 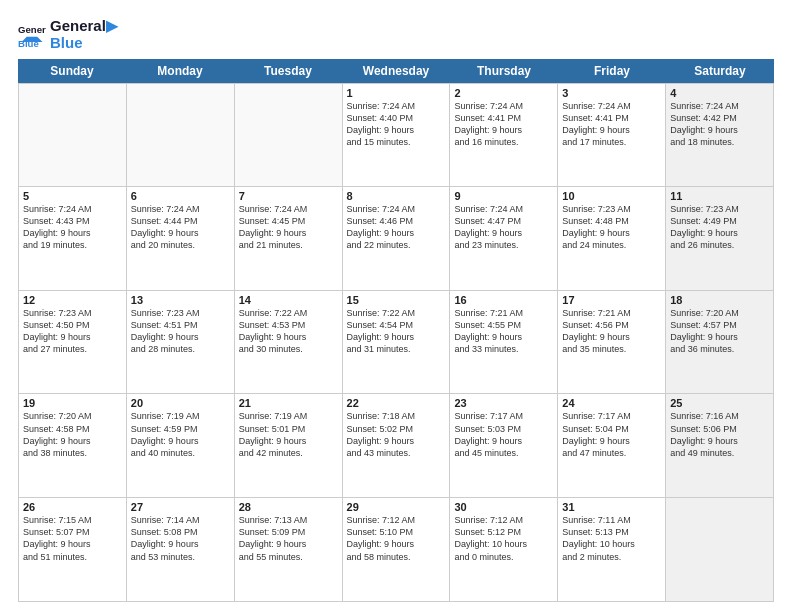 What do you see at coordinates (612, 71) in the screenshot?
I see `weekday-header-friday: Friday` at bounding box center [612, 71].